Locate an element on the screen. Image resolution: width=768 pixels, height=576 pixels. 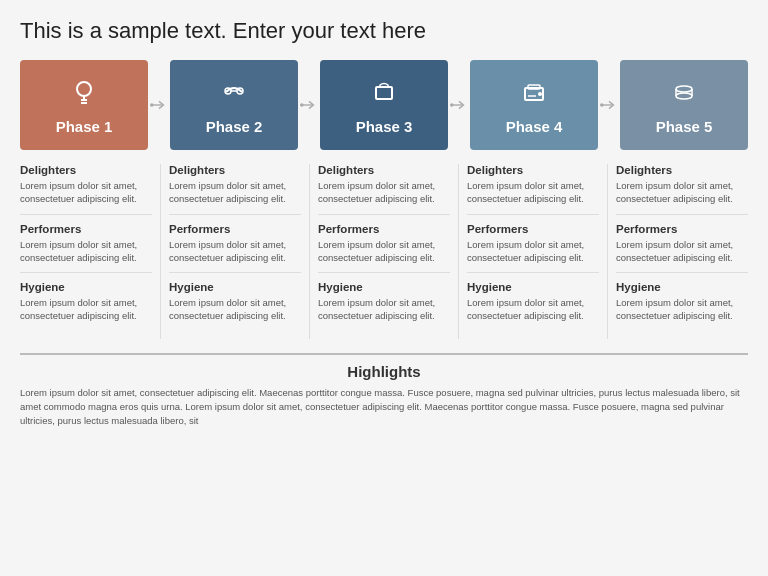
content-col-2: Delighters Lorem ipsum dolor sit amet, c… is located at coordinates (236, 252).